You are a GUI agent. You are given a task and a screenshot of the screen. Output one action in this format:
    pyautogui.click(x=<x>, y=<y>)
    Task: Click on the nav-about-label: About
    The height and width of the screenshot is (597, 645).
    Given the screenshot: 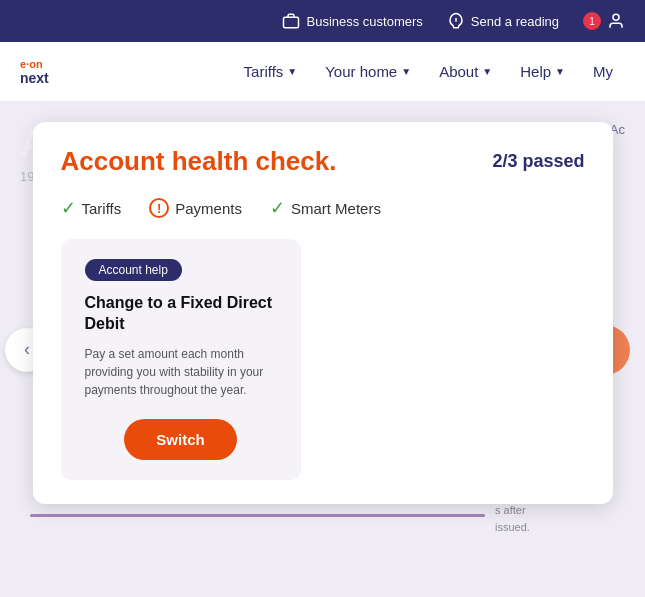 What is the action you would take?
    pyautogui.click(x=458, y=72)
    